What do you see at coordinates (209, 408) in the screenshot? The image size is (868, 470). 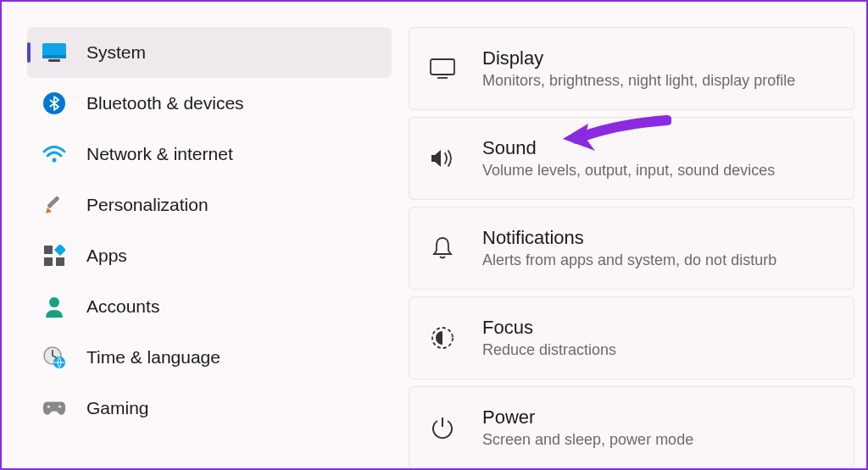 I see `sidebar-item-gaming: Gaming` at bounding box center [209, 408].